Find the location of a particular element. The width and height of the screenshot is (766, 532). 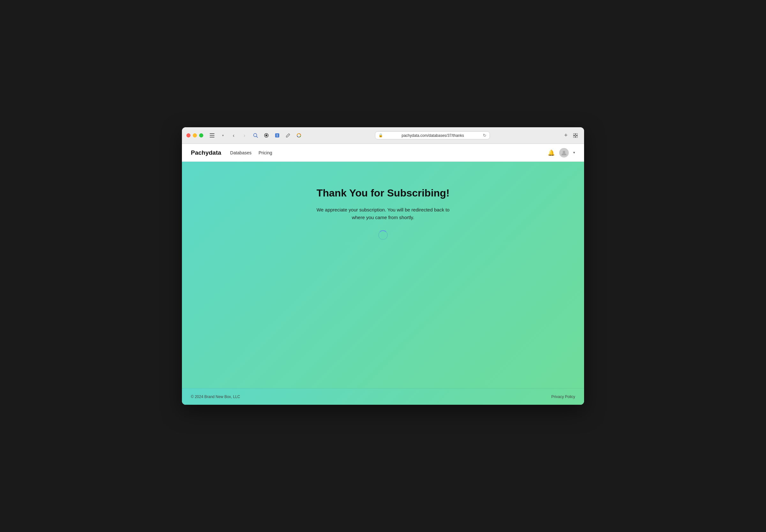

search-icon is located at coordinates (255, 135).